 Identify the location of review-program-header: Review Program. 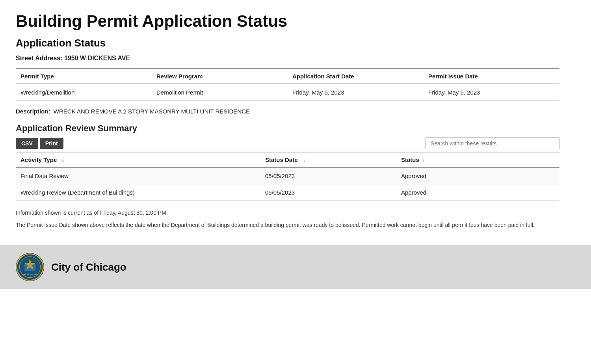
(220, 76).